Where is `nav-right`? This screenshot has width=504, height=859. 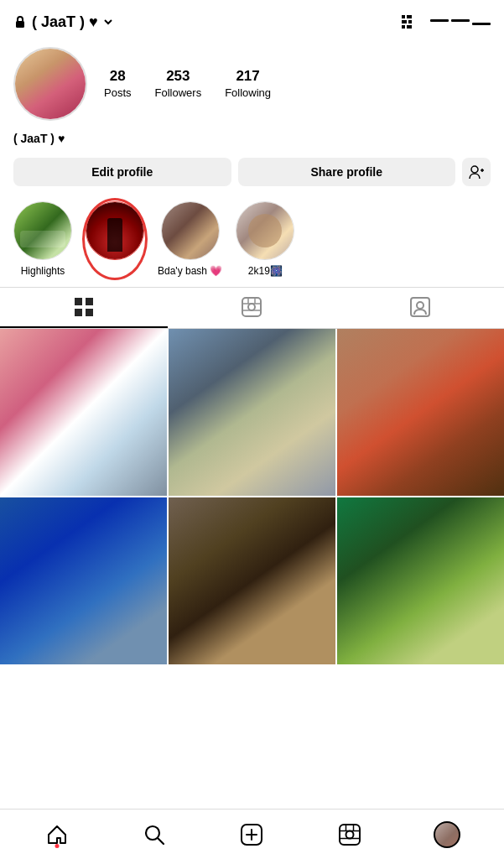 nav-right is located at coordinates (444, 22).